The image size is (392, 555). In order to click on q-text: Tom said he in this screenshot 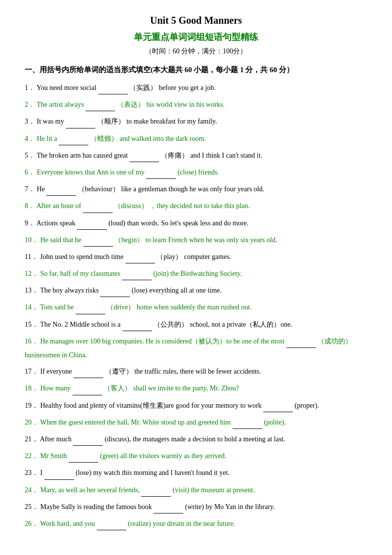, I will do `click(58, 307)`.